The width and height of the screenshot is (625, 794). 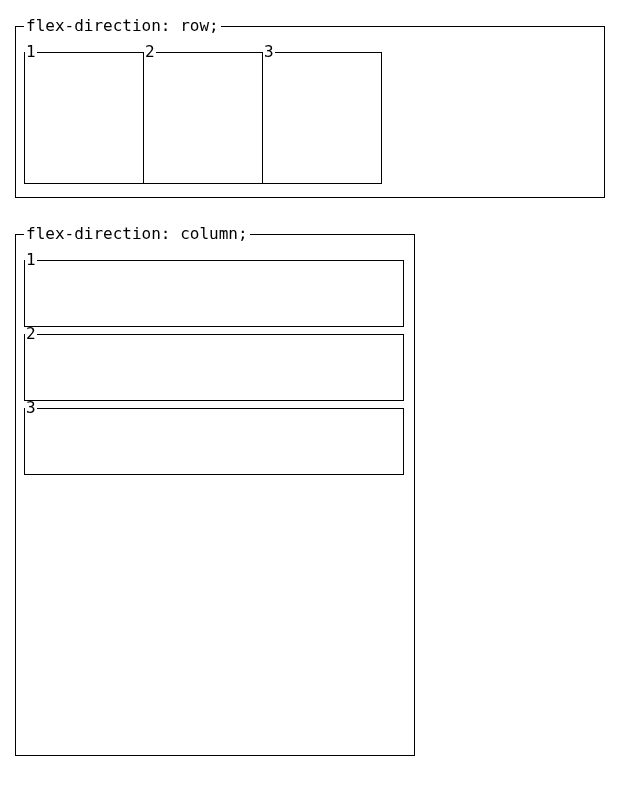 What do you see at coordinates (322, 114) in the screenshot?
I see `row-box-3: 3` at bounding box center [322, 114].